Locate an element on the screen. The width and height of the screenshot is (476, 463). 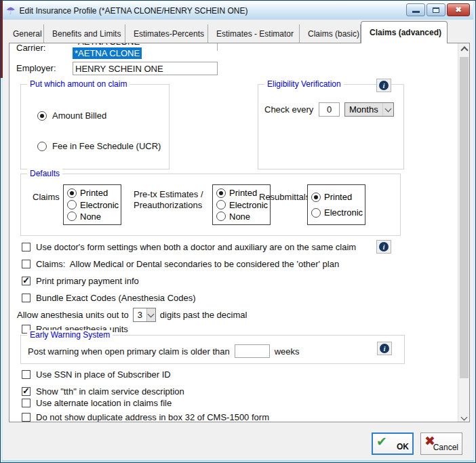
pretx-label-line1: Pre-tx Estimates / is located at coordinates (168, 194).